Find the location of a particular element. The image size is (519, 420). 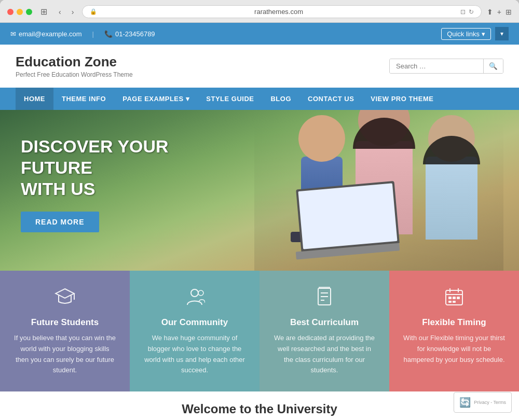

feature-card-timing: Flexible Timing With our Flexible timing… is located at coordinates (454, 331).